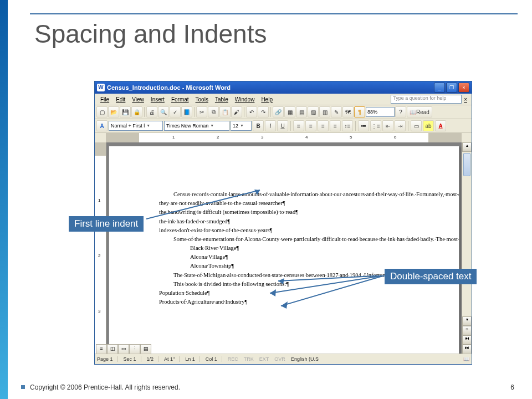  I want to click on outline-view-icon: ⋮, so click(135, 349).